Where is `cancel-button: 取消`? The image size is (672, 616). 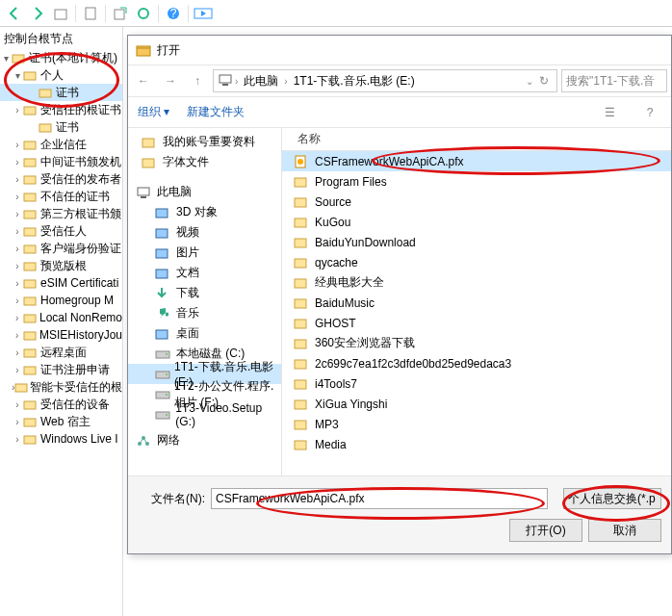 cancel-button: 取消 is located at coordinates (625, 530).